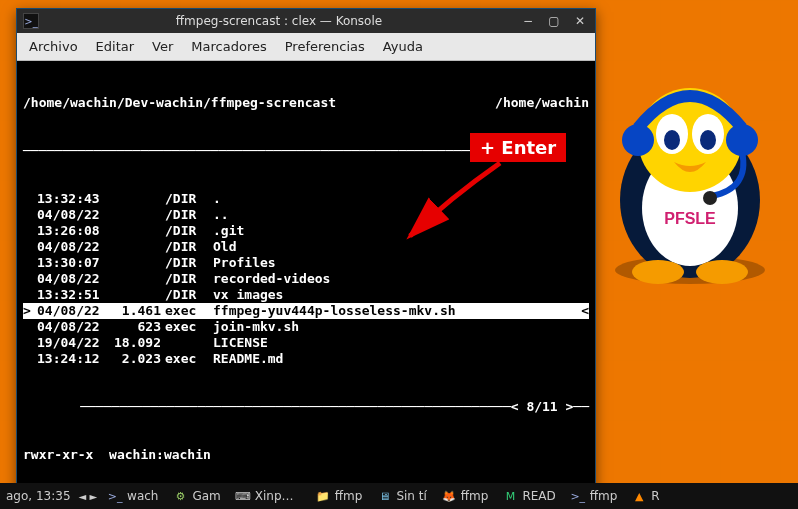 The image size is (798, 509). I want to click on taskbar-item: ⚙Gam, so click(196, 496).